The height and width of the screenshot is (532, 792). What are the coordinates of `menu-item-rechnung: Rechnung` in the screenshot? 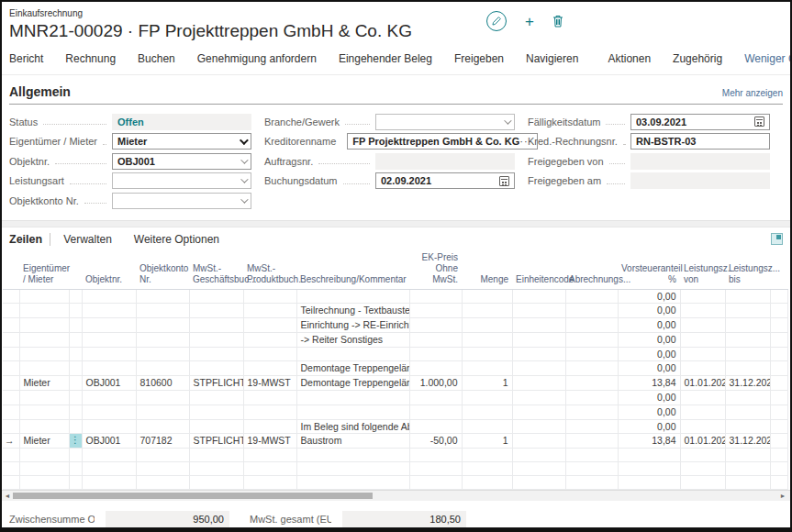 It's located at (90, 59).